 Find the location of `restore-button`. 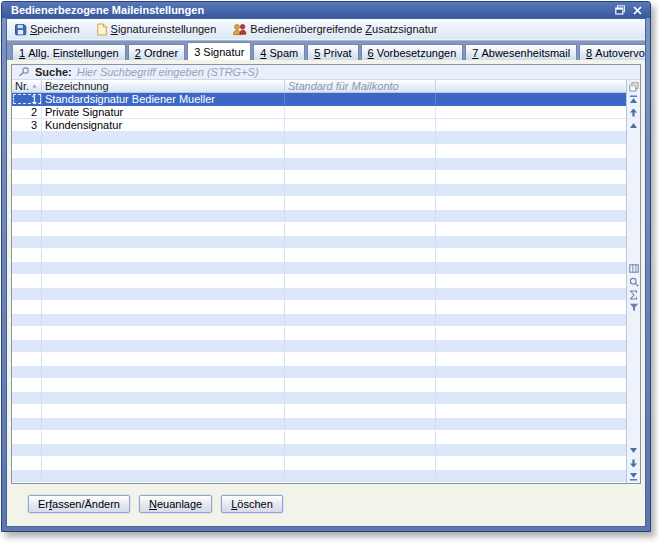

restore-button is located at coordinates (620, 10).